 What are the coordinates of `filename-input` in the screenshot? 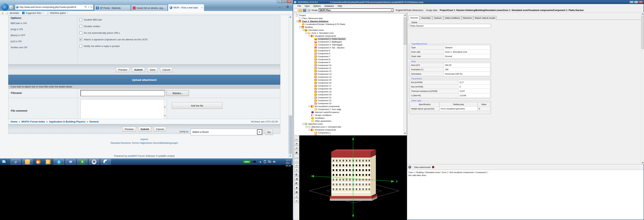 It's located at (123, 93).